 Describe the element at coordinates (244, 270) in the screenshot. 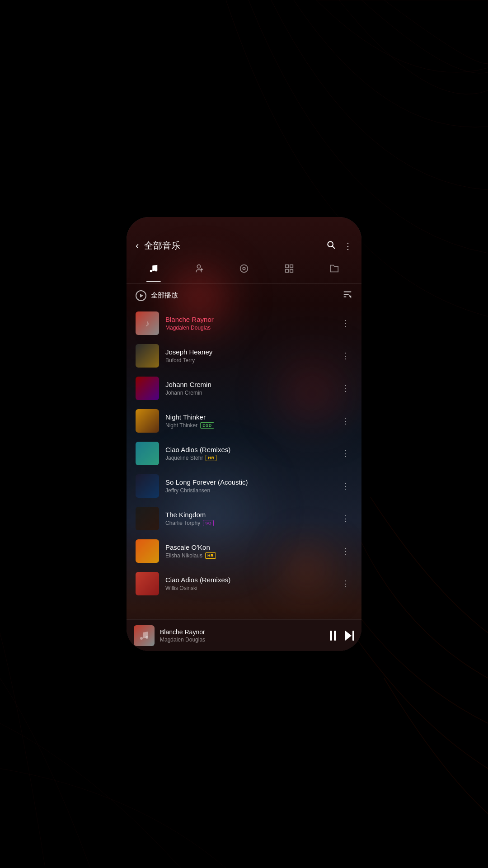

I see `tab-album` at that location.